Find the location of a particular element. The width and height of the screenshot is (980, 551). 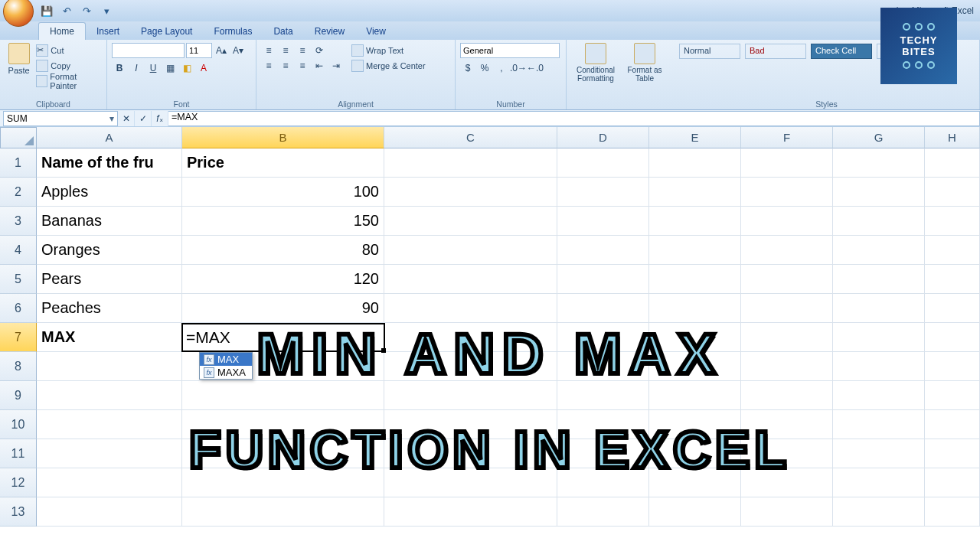

cell-G1 is located at coordinates (879, 163).